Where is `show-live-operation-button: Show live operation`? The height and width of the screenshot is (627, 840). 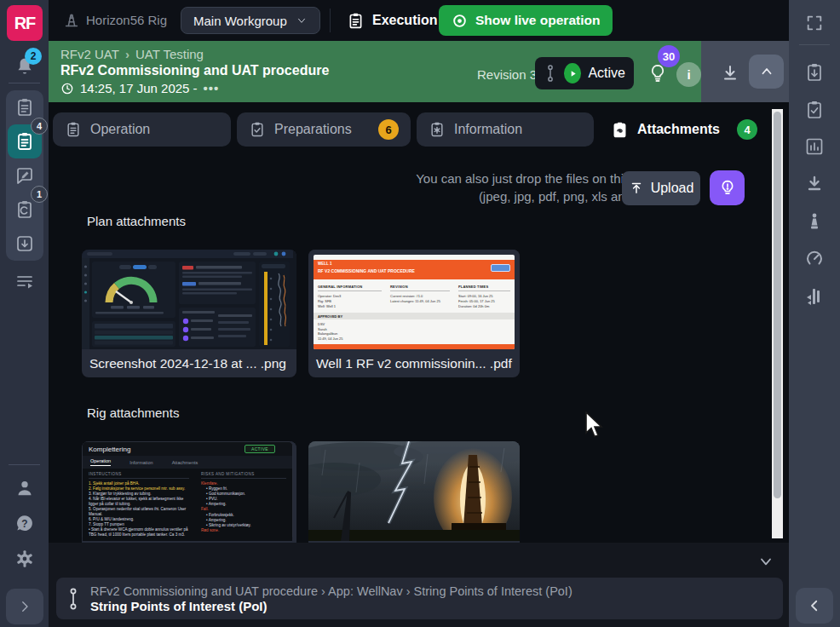 show-live-operation-button: Show live operation is located at coordinates (526, 20).